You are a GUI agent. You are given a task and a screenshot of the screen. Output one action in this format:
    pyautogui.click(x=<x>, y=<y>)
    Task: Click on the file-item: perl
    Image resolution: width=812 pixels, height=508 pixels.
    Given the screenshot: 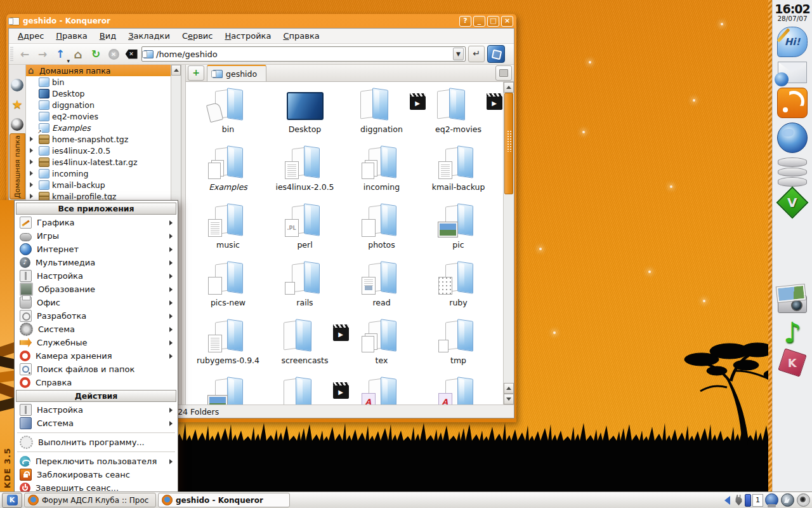 What is the action you would take?
    pyautogui.click(x=304, y=230)
    